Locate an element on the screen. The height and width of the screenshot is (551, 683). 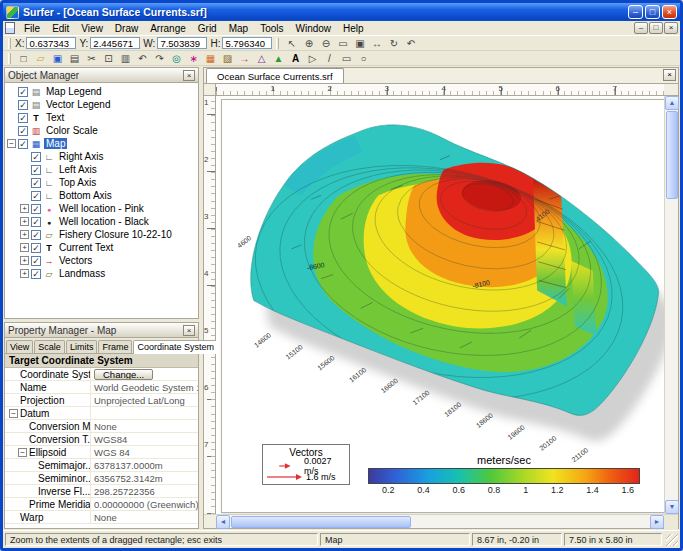
redo-icon: ↷ is located at coordinates (160, 58).